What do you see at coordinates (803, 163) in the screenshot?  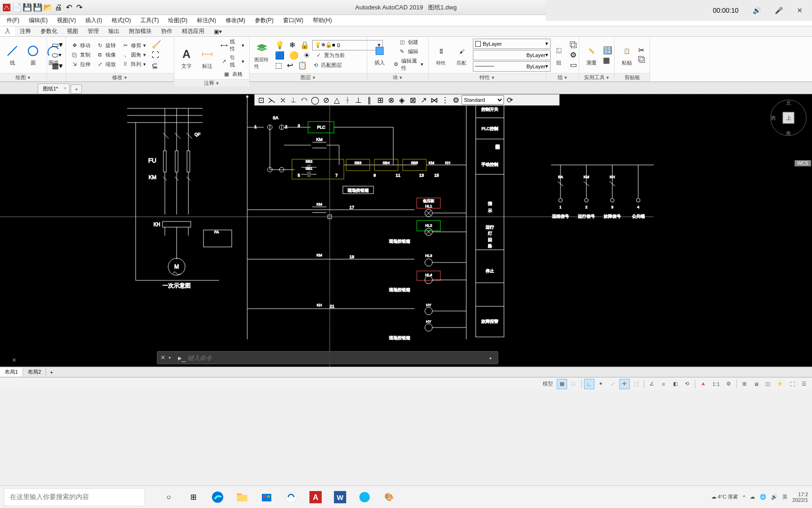 I see `wcs-badge: WCS` at bounding box center [803, 163].